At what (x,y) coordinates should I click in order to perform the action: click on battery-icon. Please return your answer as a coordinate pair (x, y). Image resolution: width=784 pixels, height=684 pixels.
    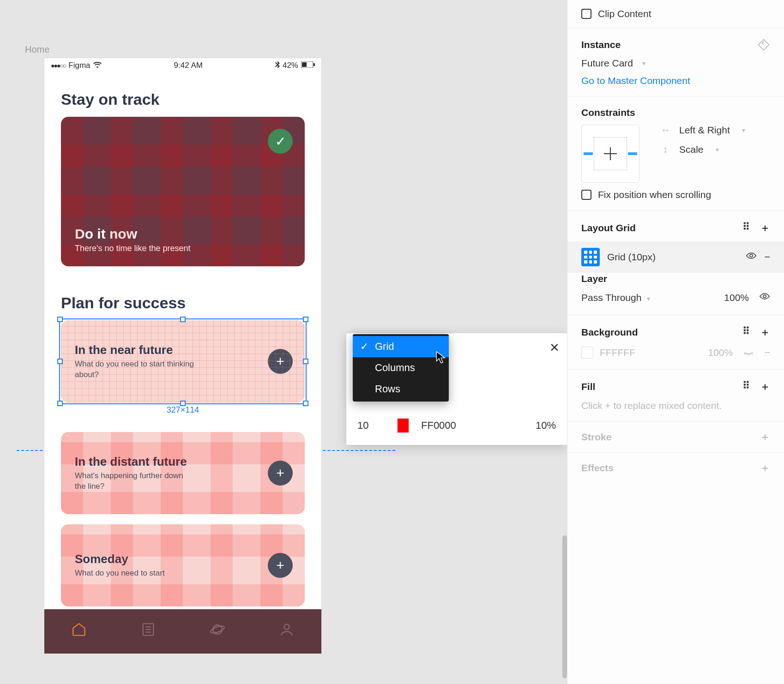
    Looking at the image, I should click on (308, 66).